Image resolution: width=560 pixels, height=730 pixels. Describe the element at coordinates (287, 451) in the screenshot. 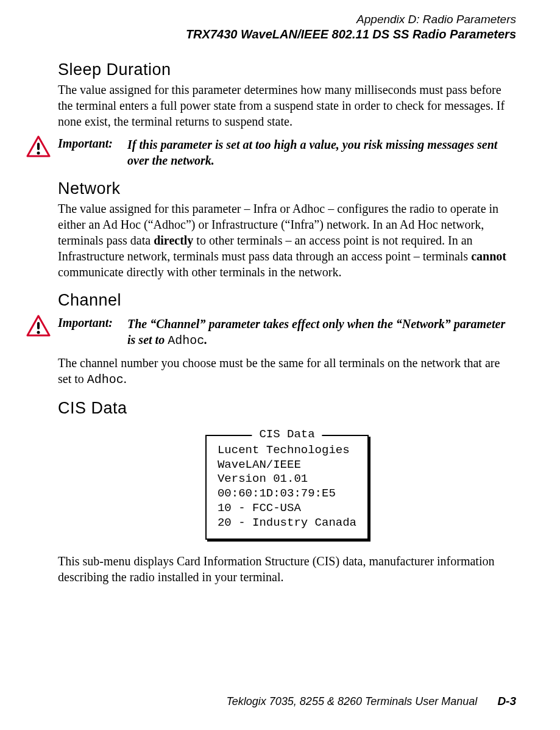

I see `cis-line: Lucent Technologies` at that location.